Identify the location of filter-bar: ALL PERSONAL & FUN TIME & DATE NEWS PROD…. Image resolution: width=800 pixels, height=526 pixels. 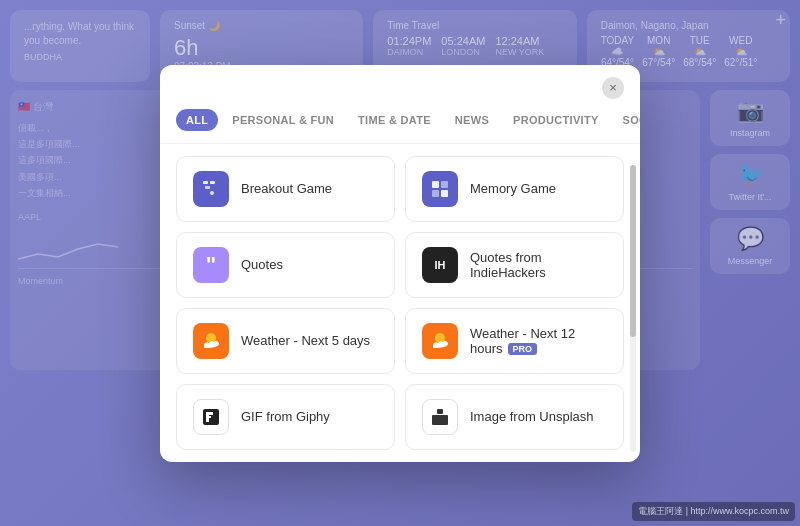
(400, 122).